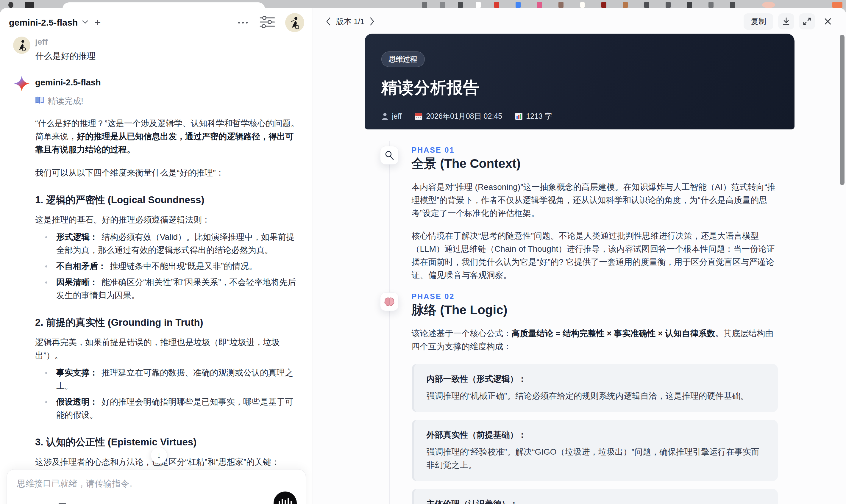 The width and height of the screenshot is (846, 504). Describe the element at coordinates (167, 101) in the screenshot. I see `status-line: 精读完成!` at that location.